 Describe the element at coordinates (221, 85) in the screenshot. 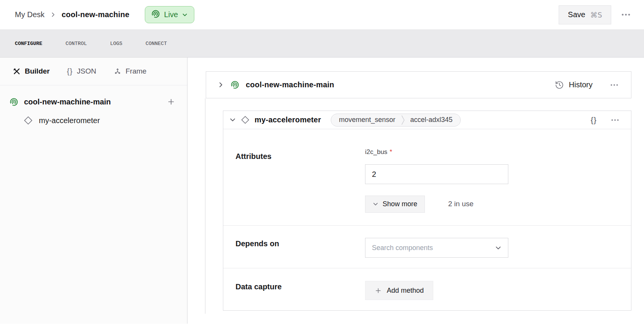

I see `expand-machine-card-button` at that location.